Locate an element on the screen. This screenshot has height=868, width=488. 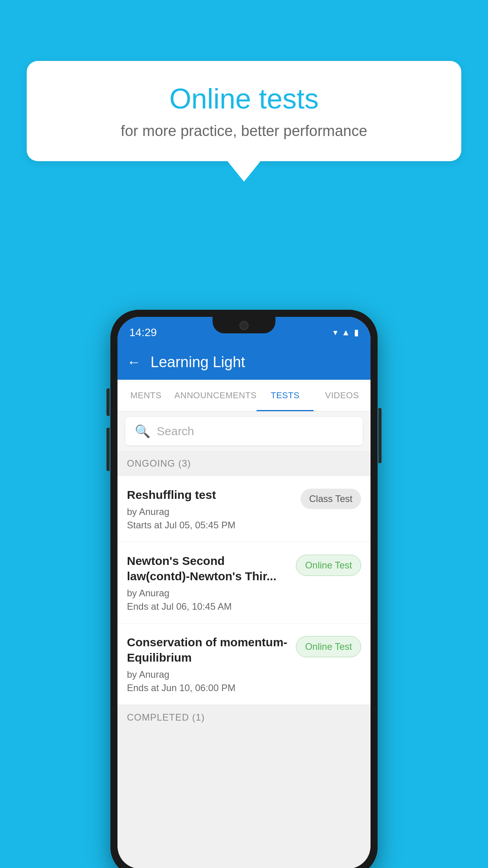
test-date: Ends at Jun 10, 06:00 PM is located at coordinates (208, 688).